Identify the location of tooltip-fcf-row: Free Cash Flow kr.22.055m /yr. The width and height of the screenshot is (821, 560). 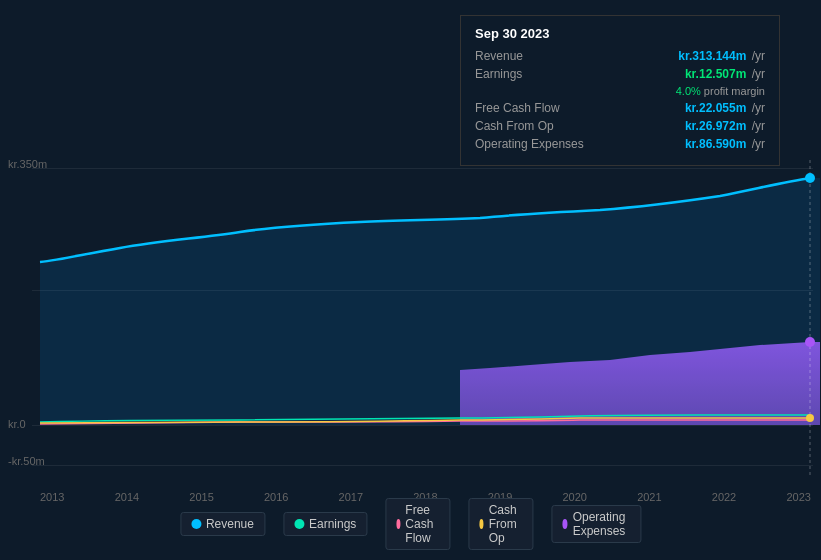
(620, 108).